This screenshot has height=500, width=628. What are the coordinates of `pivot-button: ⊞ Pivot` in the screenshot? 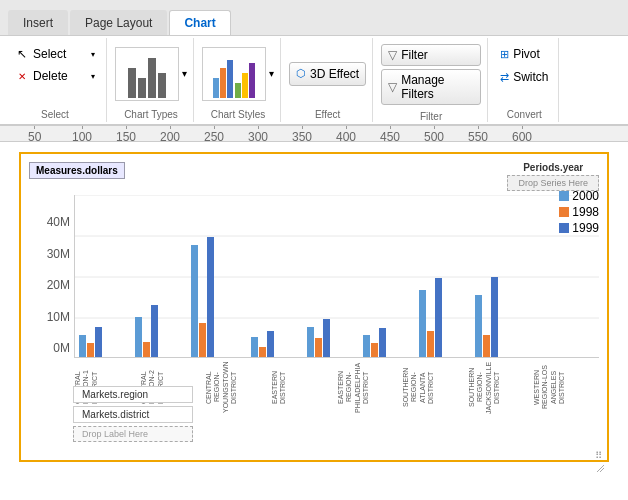 It's located at (520, 54).